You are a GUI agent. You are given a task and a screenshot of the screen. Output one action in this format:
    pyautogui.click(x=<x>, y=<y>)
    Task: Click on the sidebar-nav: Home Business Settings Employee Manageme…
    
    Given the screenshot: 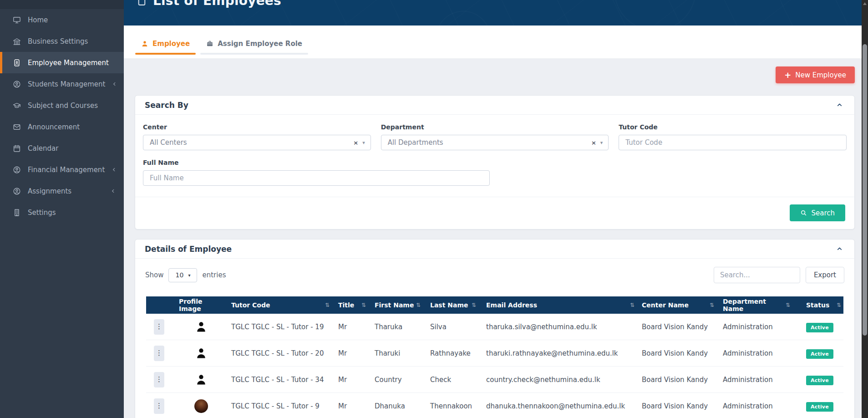 What is the action you would take?
    pyautogui.click(x=62, y=116)
    